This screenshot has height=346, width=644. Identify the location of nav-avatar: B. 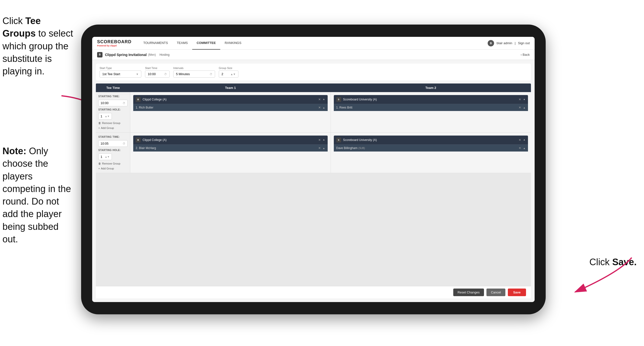
(491, 43).